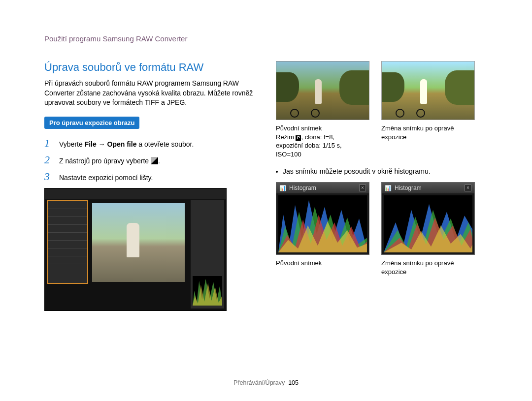 The height and width of the screenshot is (401, 532). What do you see at coordinates (111, 144) in the screenshot?
I see `step-text-bold: File → Open file` at bounding box center [111, 144].